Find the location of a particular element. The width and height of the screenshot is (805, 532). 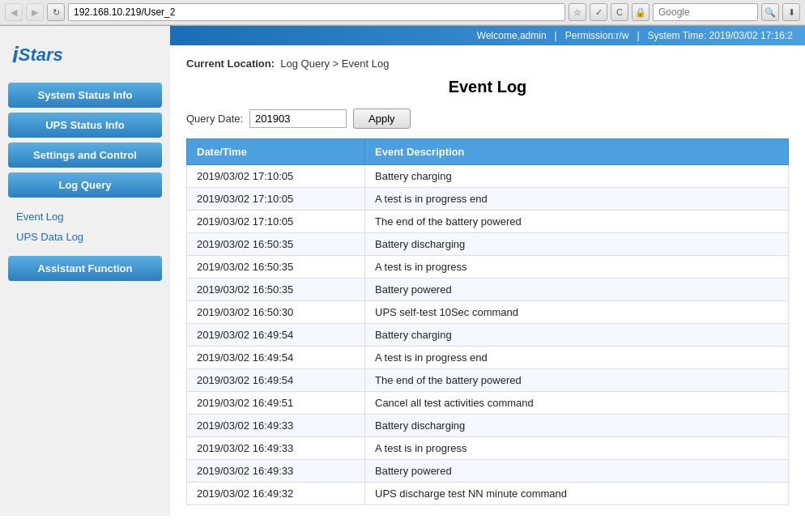

back-button: ◀ is located at coordinates (14, 12).